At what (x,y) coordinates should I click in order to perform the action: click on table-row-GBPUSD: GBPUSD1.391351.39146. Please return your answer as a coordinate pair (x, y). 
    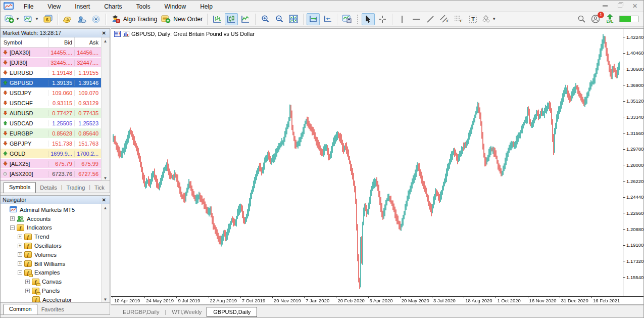
    Looking at the image, I should click on (51, 83).